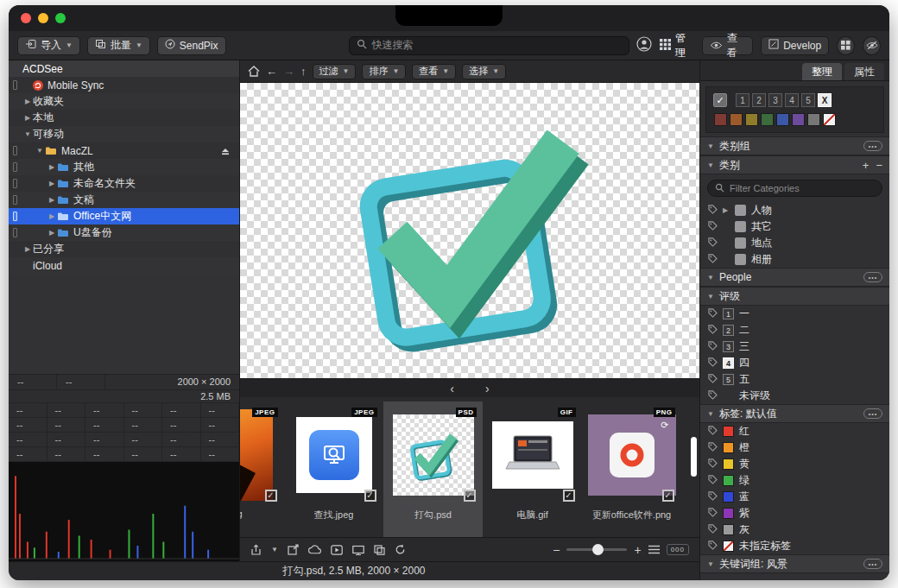 The image size is (898, 588). I want to click on rating-button-2: 2, so click(759, 100).